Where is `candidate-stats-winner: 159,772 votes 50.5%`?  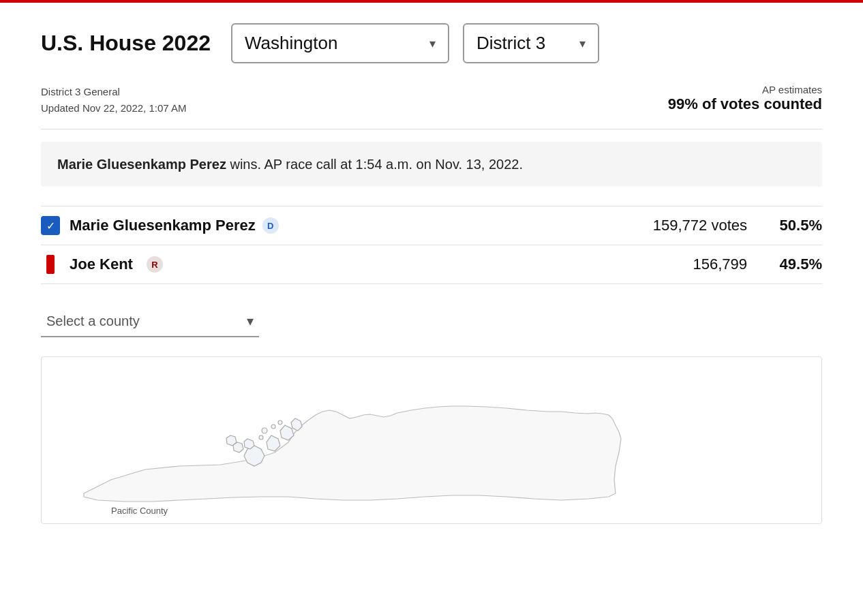 candidate-stats-winner: 159,772 votes 50.5% is located at coordinates (738, 226).